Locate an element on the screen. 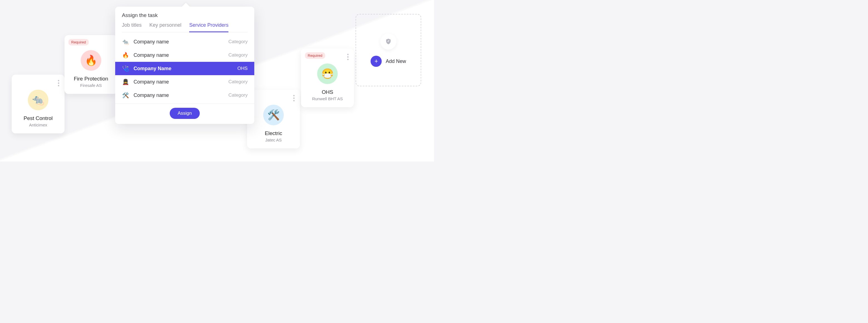 The width and height of the screenshot is (868, 323). card-subtitle: Runwell BHT AS is located at coordinates (328, 99).